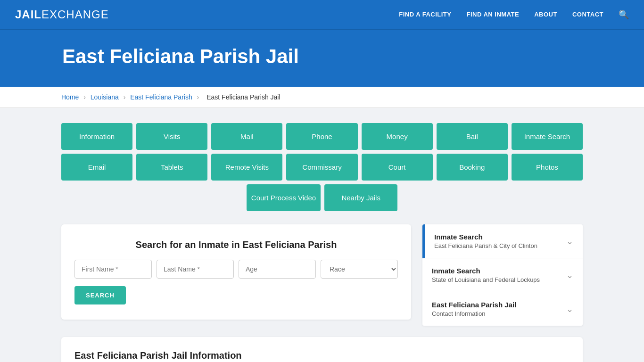 The image size is (644, 362). What do you see at coordinates (322, 137) in the screenshot?
I see `tab-row-1: Information Visits Mail Phone Money Bail…` at bounding box center [322, 137].